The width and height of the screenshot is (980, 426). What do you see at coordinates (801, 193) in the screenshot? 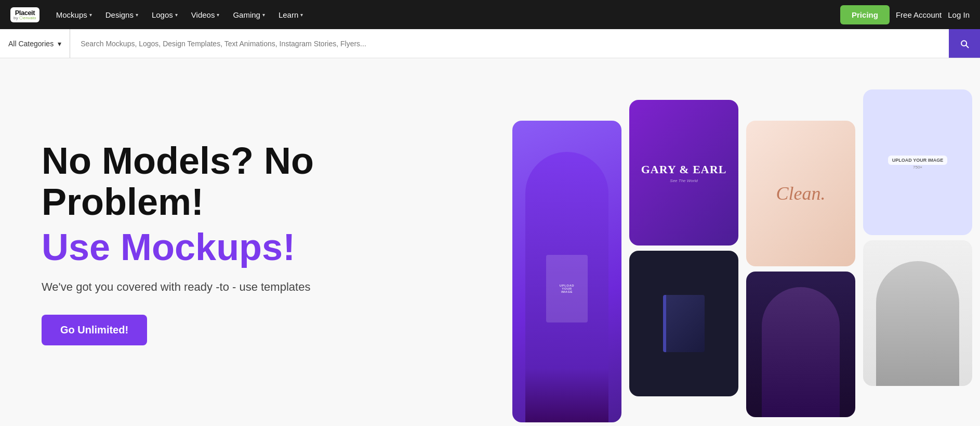
I see `mockup-card-clean: Clean.` at bounding box center [801, 193].